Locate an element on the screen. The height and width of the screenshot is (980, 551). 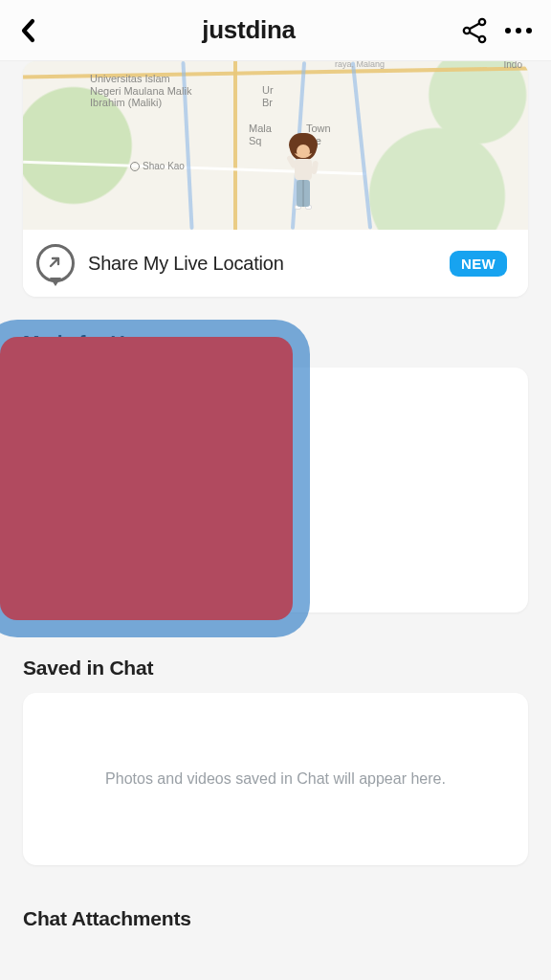
new-badge: NEW is located at coordinates (478, 264).